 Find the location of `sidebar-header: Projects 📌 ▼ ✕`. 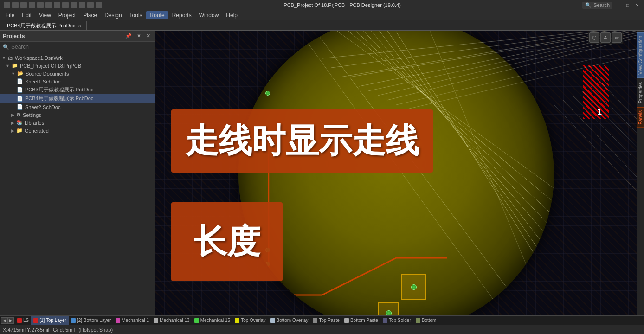

sidebar-header: Projects 📌 ▼ ✕ is located at coordinates (77, 36).